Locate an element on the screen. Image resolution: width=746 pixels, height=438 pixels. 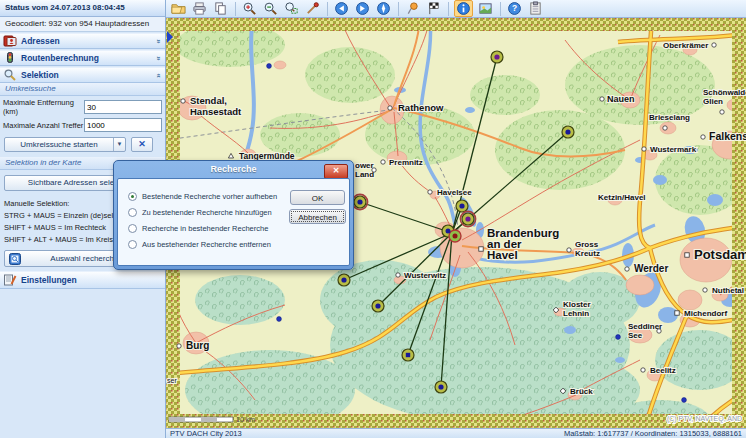
map-place-label: Havelsee is located at coordinates (454, 192).